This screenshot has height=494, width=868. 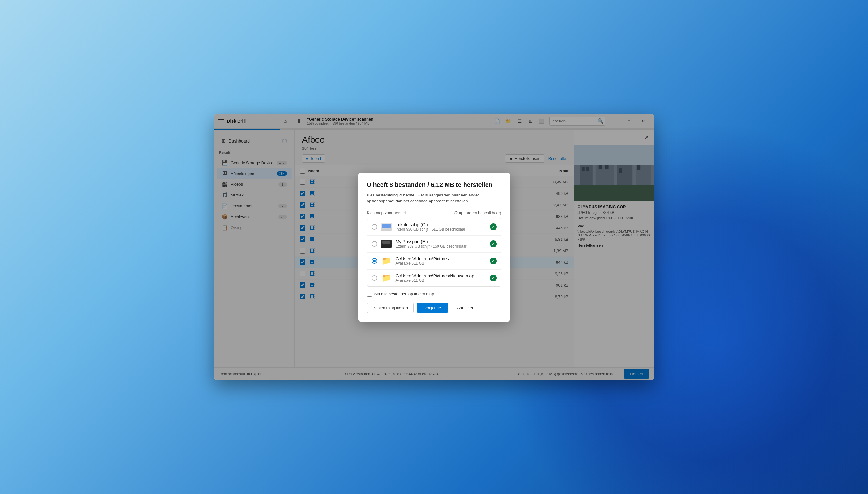 What do you see at coordinates (441, 278) in the screenshot?
I see `dest-info-nieuwe-map: C:\Users\Admin-pc\Pictures\Nieuwe map Av…` at bounding box center [441, 278].